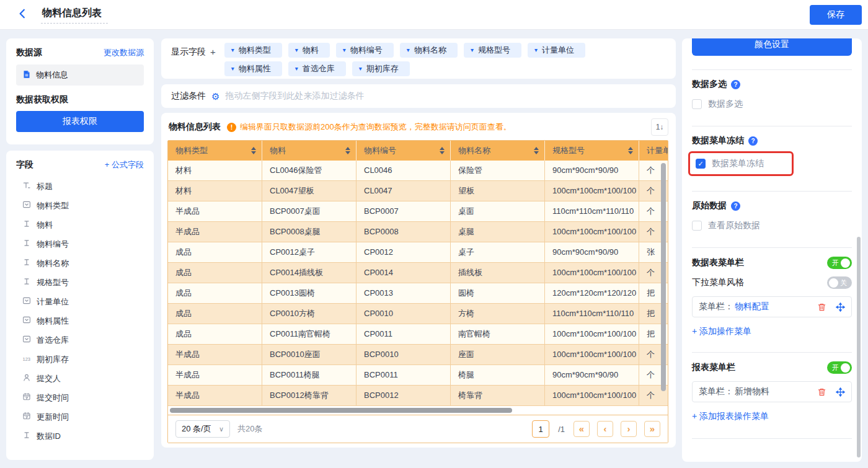 This screenshot has height=468, width=868. What do you see at coordinates (215, 273) in the screenshot?
I see `table-cell: 成品` at bounding box center [215, 273].